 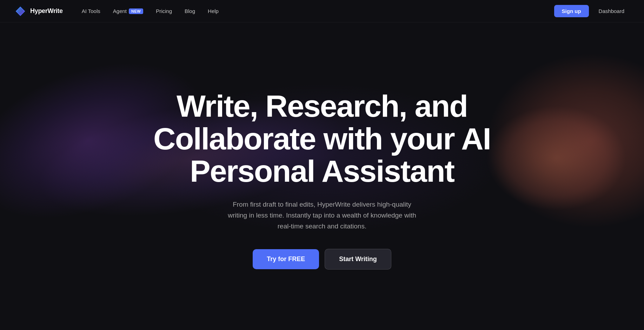 What do you see at coordinates (91, 11) in the screenshot?
I see `nav-item-ai-tools: AI Tools` at bounding box center [91, 11].